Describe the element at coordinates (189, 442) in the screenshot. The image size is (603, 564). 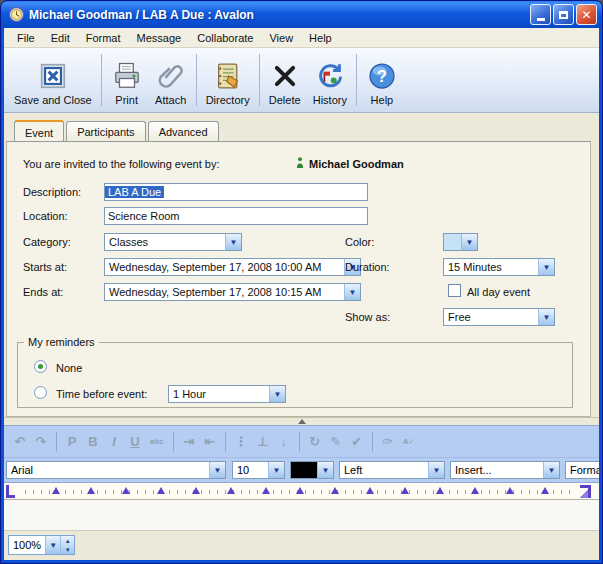
I see `indent-icon: ⇥` at that location.